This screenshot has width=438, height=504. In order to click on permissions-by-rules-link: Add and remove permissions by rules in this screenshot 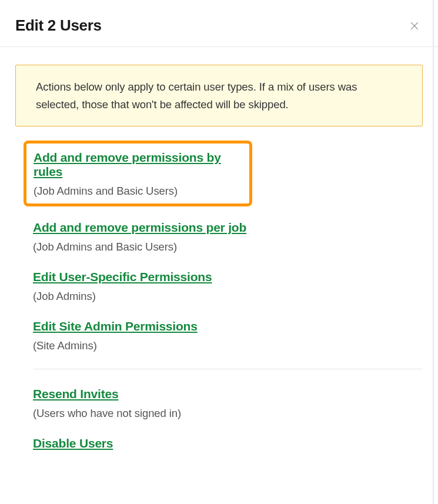, I will do `click(138, 165)`.